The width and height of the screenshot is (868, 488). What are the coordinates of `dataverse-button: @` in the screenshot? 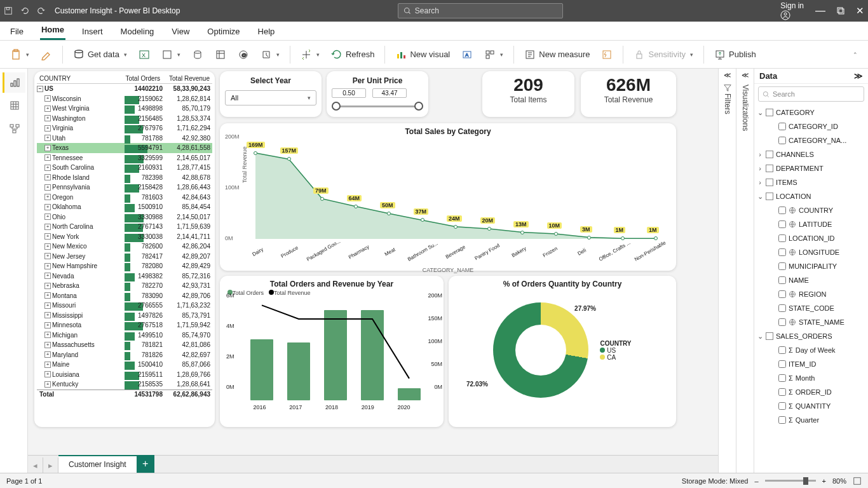 It's located at (243, 55).